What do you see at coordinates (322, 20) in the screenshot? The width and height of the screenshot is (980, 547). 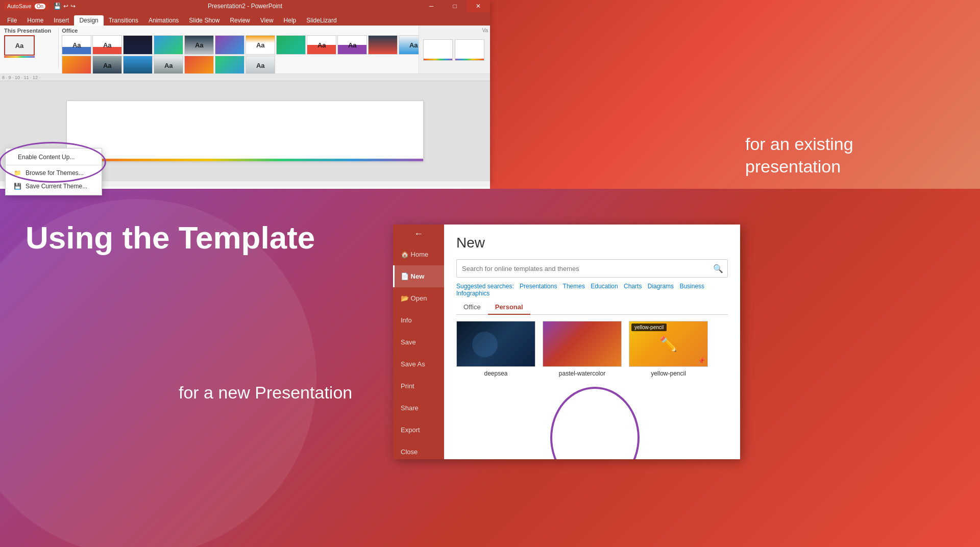 I see `tab-slidelizard: SlideLizard` at bounding box center [322, 20].